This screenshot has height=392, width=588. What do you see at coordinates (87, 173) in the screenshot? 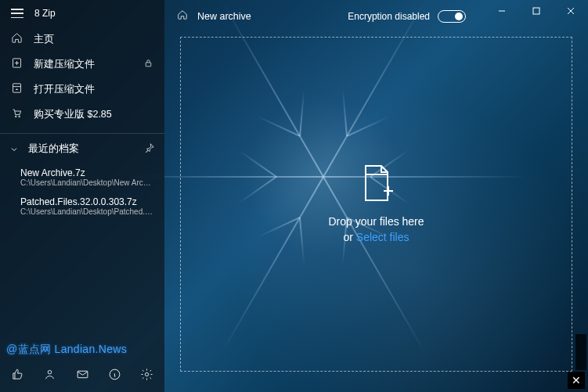
I see `recent-item-name: New Archive.7z` at bounding box center [87, 173].